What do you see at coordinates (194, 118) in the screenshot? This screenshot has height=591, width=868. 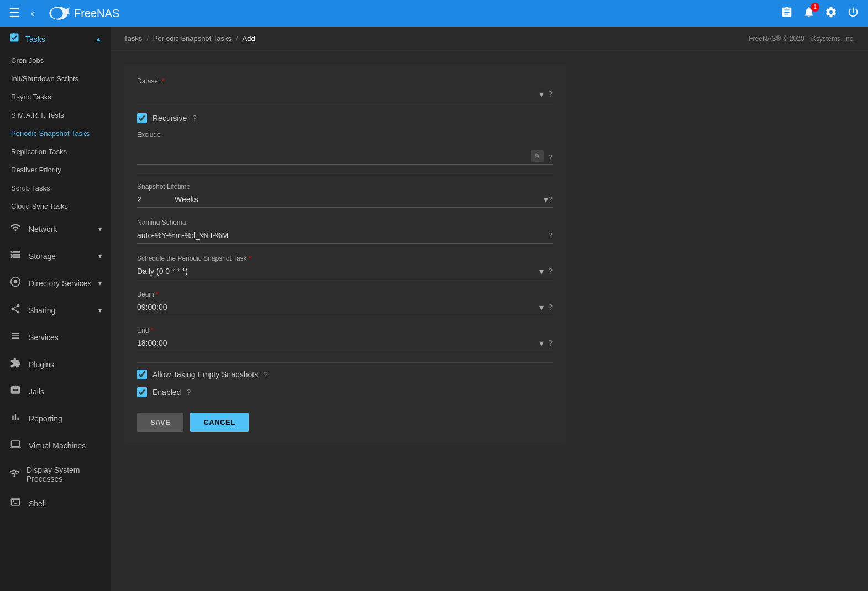 I see `recursive-help-icon: ?` at bounding box center [194, 118].